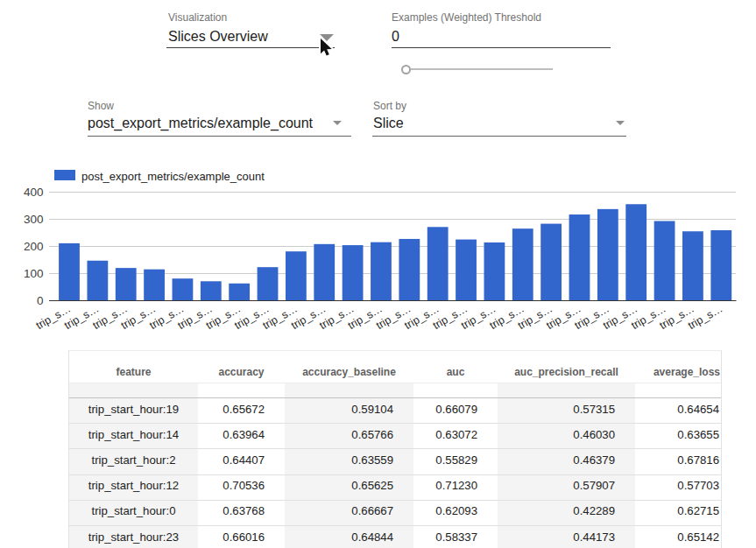 The height and width of the screenshot is (548, 756). Describe the element at coordinates (40, 301) in the screenshot. I see `svg-text: 0` at that location.